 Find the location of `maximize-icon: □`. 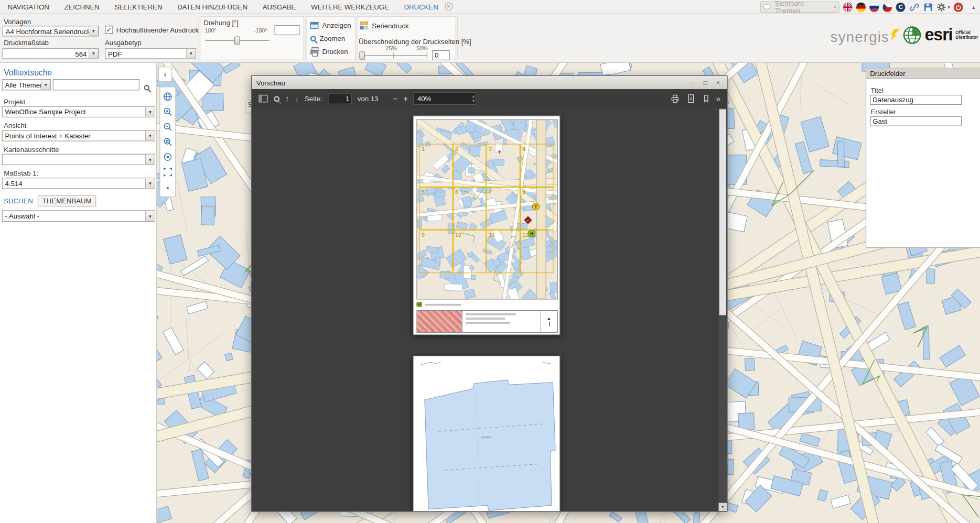

maximize-icon: □ is located at coordinates (706, 83).